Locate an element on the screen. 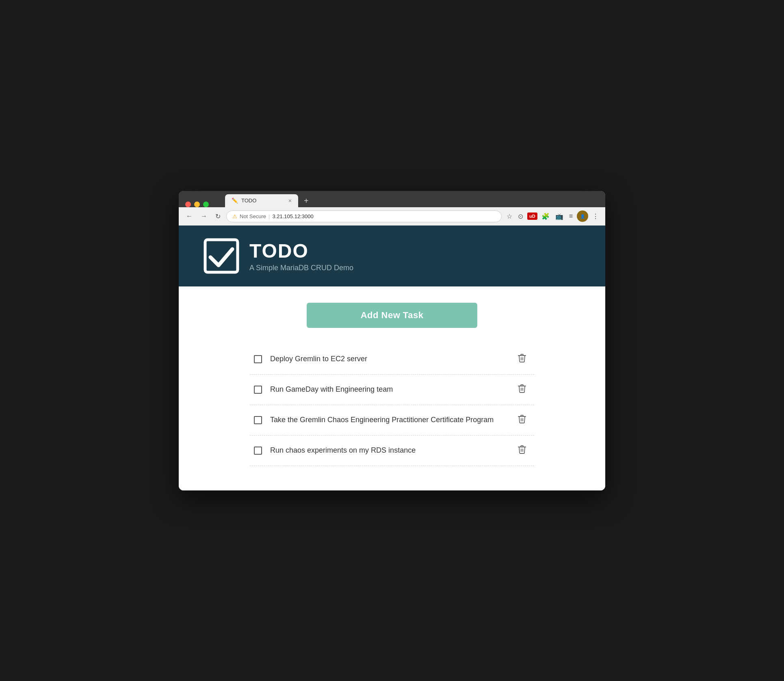  app-title-group: TODO A Simple MariaDB CRUD Demo is located at coordinates (301, 256).